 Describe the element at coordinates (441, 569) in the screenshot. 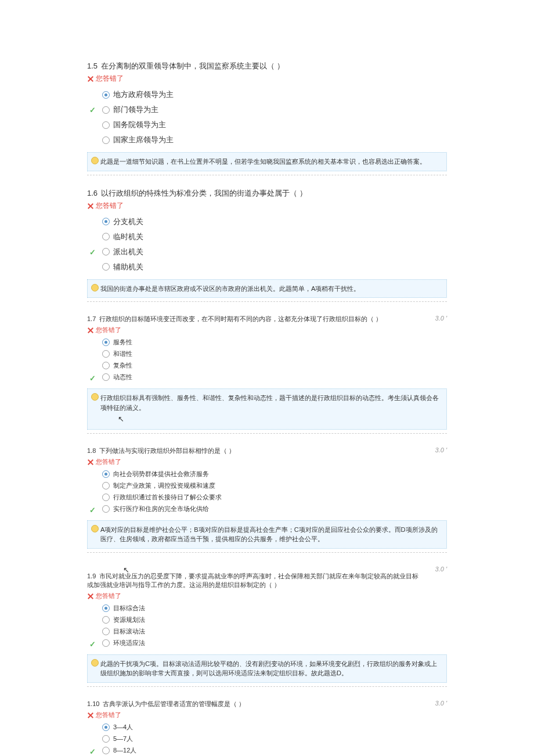

I see `question-score: 3.0 '` at that location.